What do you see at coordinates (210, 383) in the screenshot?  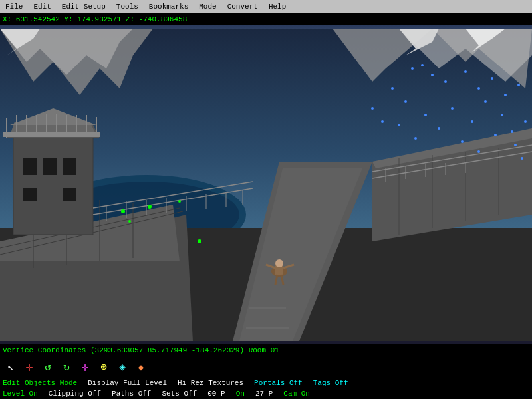 I see `textures-label: Hi Rez Textures` at bounding box center [210, 383].